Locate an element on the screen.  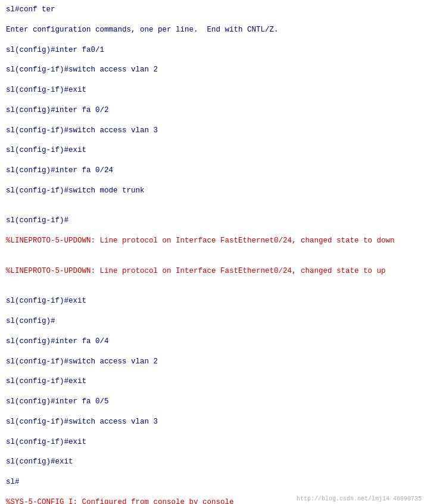
terminal-line: sl(config)#inter fa 0/24 is located at coordinates (212, 170).